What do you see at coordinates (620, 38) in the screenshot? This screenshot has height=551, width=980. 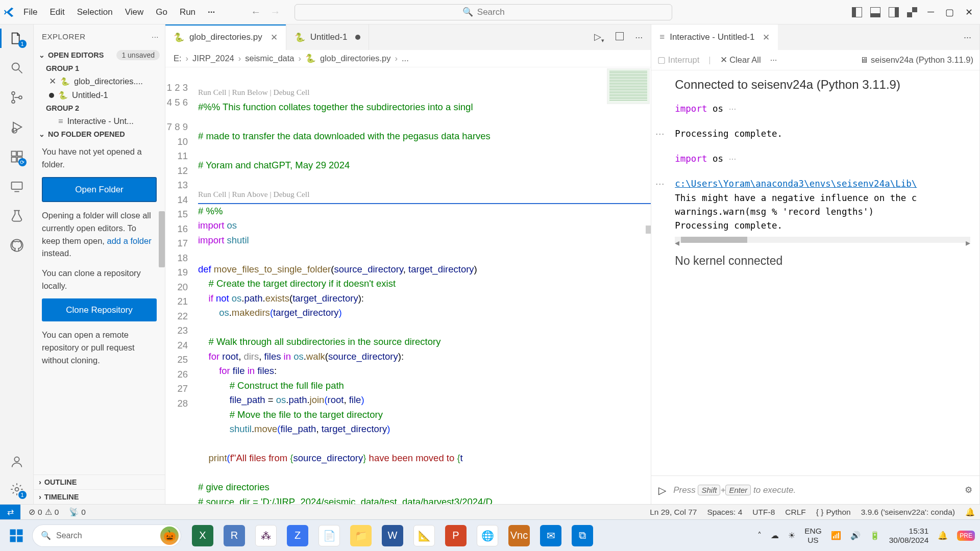 I see `split-editor-icon` at bounding box center [620, 38].